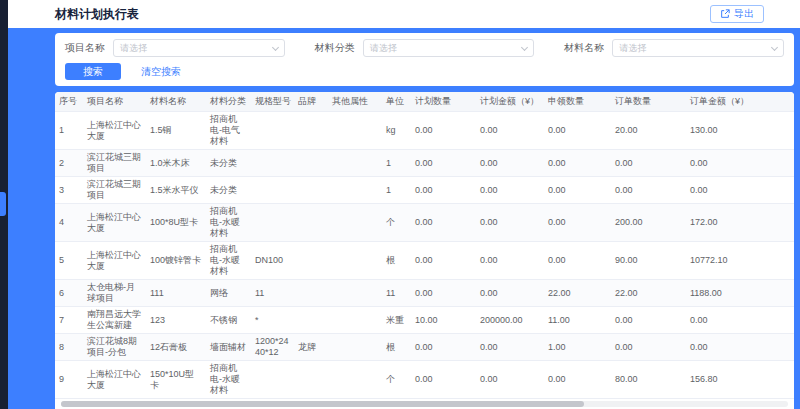 This screenshot has height=409, width=800. What do you see at coordinates (584, 48) in the screenshot?
I see `material-name-label: 材料名称` at bounding box center [584, 48].